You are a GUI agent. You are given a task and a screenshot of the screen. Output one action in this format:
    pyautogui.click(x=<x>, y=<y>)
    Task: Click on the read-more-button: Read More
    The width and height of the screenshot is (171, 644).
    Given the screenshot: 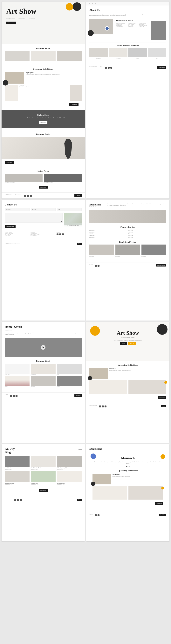 What is the action you would take?
    pyautogui.click(x=43, y=187)
    